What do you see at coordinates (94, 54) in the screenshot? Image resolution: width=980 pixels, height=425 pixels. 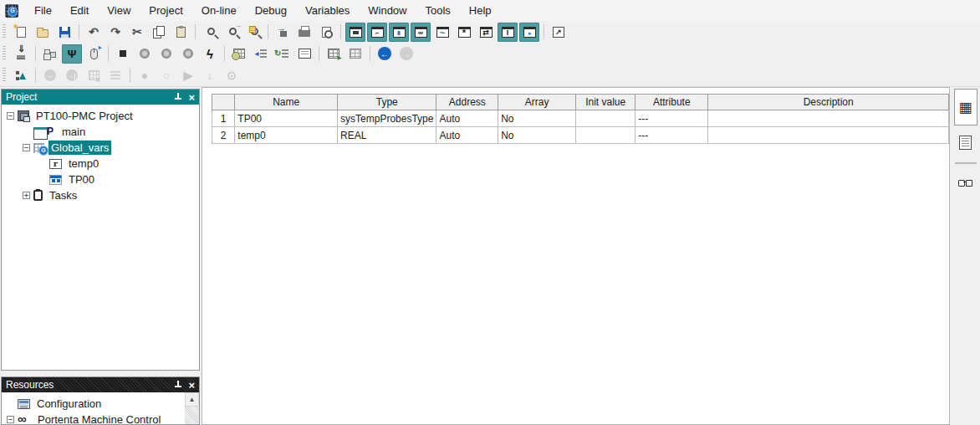 I see `simulation-mode-button` at bounding box center [94, 54].